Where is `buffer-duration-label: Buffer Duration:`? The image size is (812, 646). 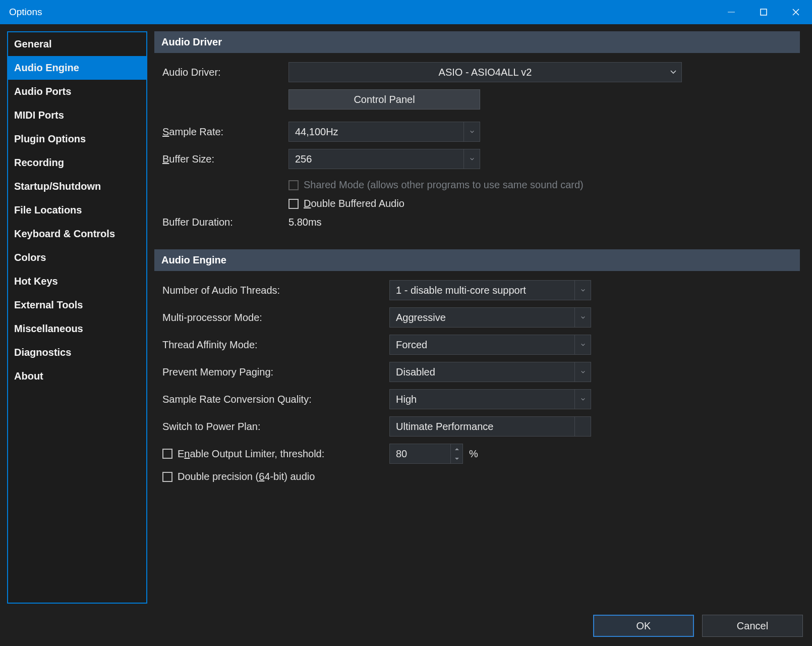
buffer-duration-label: Buffer Duration: is located at coordinates (225, 222).